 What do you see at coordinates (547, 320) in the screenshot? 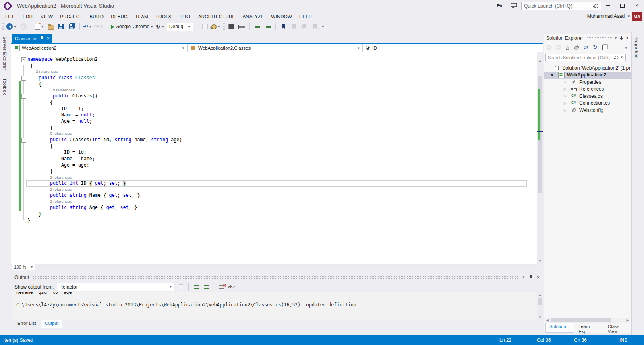
I see `scroll-left-icon: ◀` at bounding box center [547, 320].